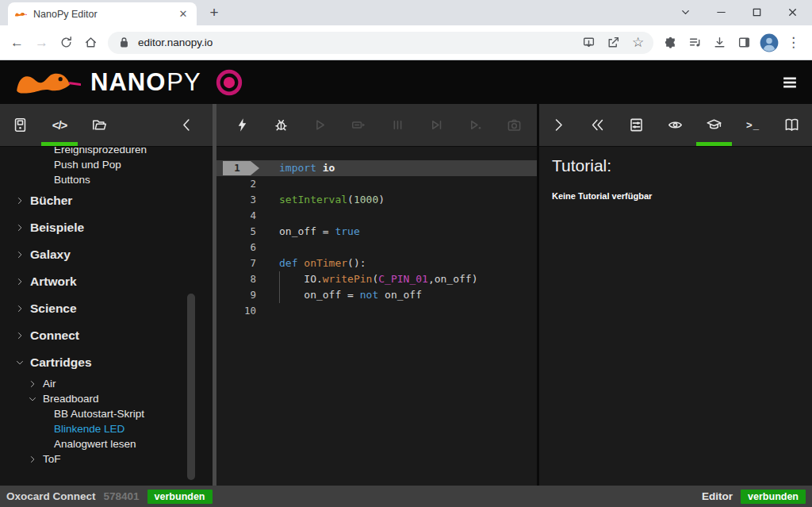 This screenshot has width=812, height=507. Describe the element at coordinates (436, 125) in the screenshot. I see `step-into-icon` at that location.